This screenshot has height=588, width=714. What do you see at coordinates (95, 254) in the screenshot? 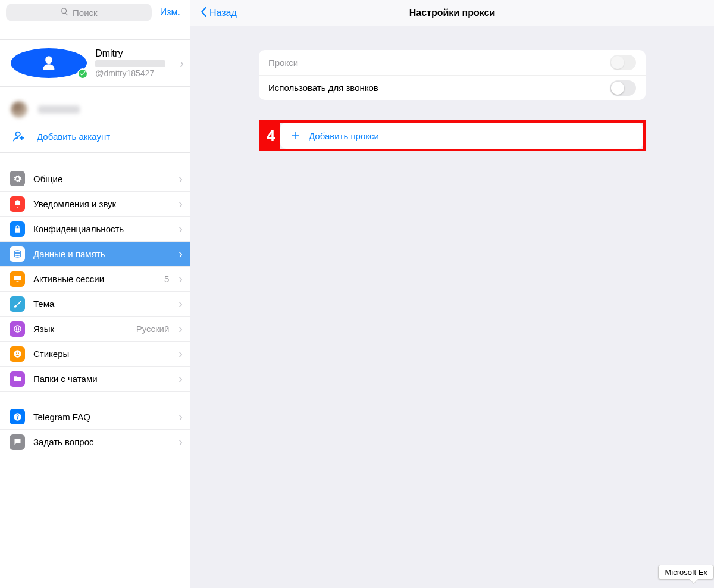
I see `sidebar-item-data: Данные и память ›` at bounding box center [95, 254].